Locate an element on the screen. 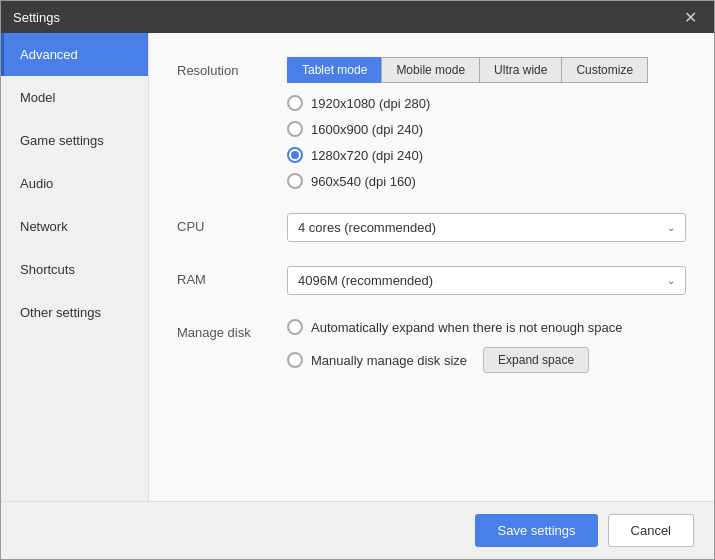 The height and width of the screenshot is (560, 715). disk-option-auto: Automatically expand when there is not e… is located at coordinates (486, 327).